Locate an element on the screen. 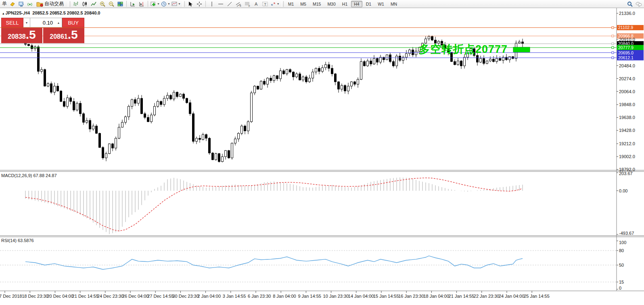  time-axis-label: 8 Jan 04:00 is located at coordinates (284, 296).